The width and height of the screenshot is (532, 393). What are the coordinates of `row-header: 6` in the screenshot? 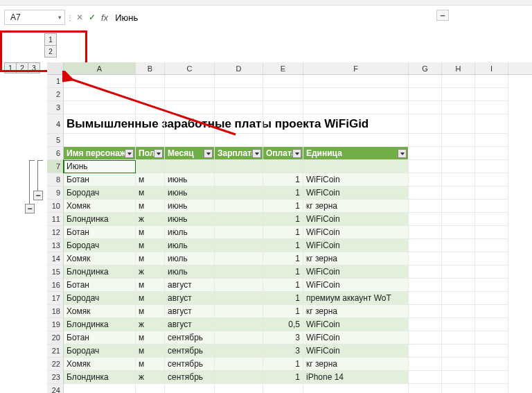 It's located at (55, 154).